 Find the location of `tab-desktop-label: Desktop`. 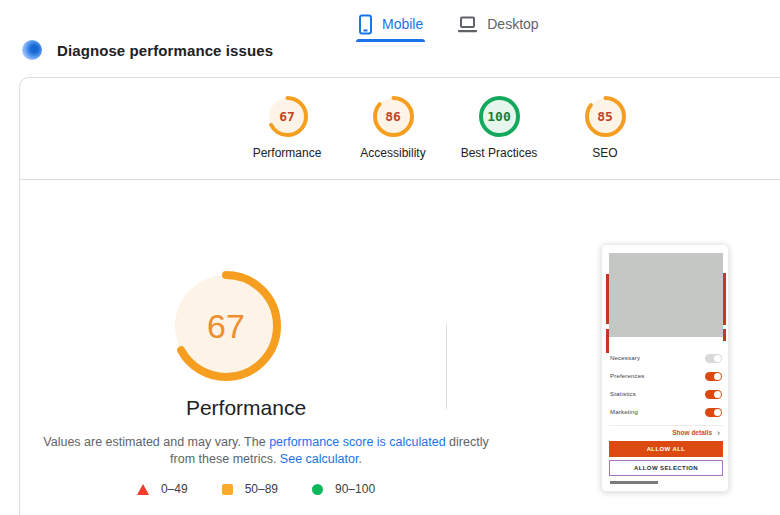

tab-desktop-label: Desktop is located at coordinates (512, 24).